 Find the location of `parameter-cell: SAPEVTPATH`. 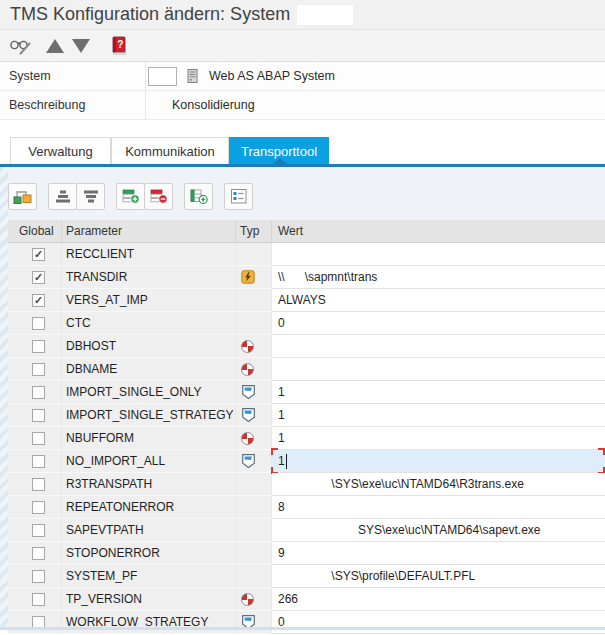

parameter-cell: SAPEVTPATH is located at coordinates (149, 530).